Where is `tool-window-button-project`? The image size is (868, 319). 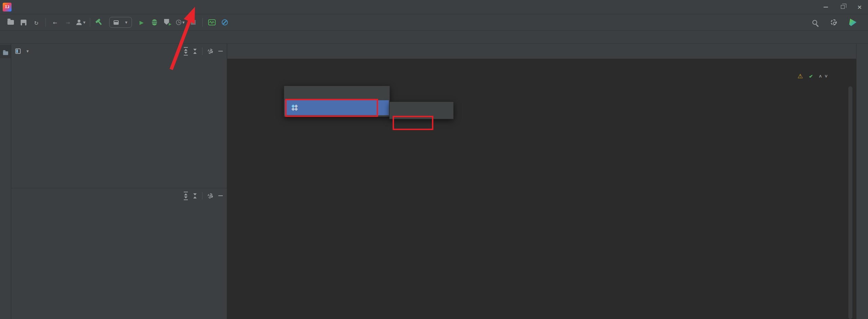 tool-window-button-project is located at coordinates (5, 51).